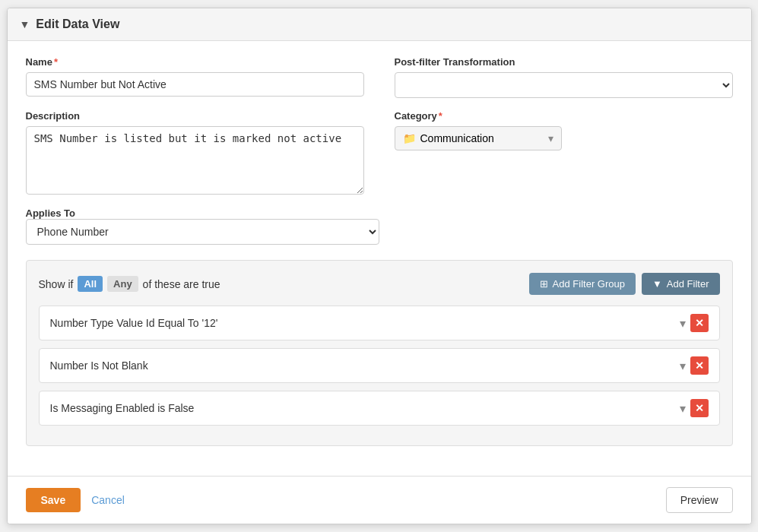 This screenshot has width=758, height=532. I want to click on save-button: Save, so click(53, 500).